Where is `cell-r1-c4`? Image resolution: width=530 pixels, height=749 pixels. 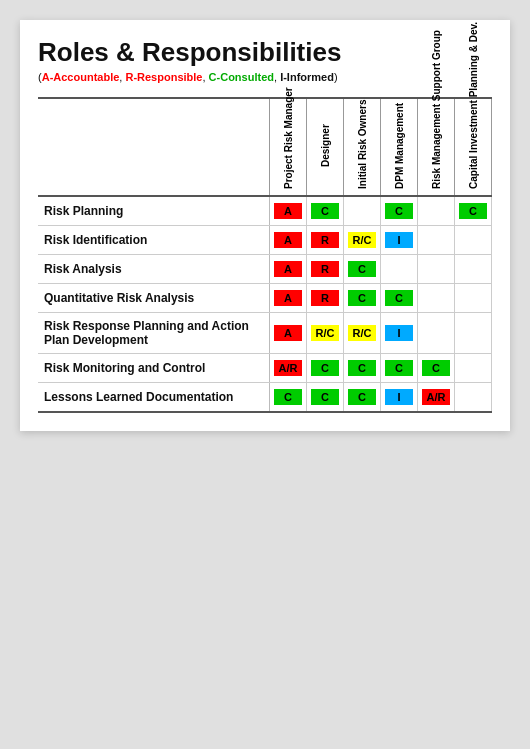
cell-r1-c4 is located at coordinates (436, 240).